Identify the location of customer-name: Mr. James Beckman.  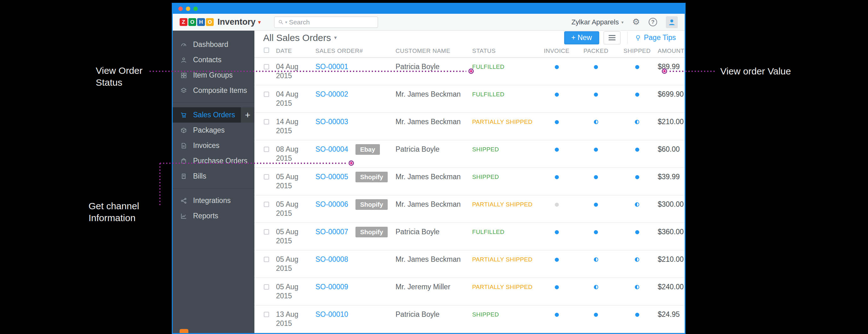
(434, 259).